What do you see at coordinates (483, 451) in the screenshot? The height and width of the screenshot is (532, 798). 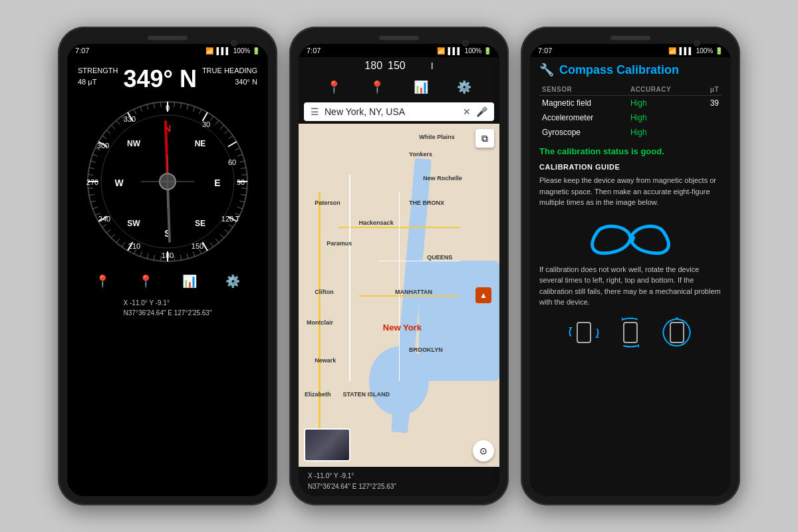 I see `map-current-location-button: ⊙` at bounding box center [483, 451].